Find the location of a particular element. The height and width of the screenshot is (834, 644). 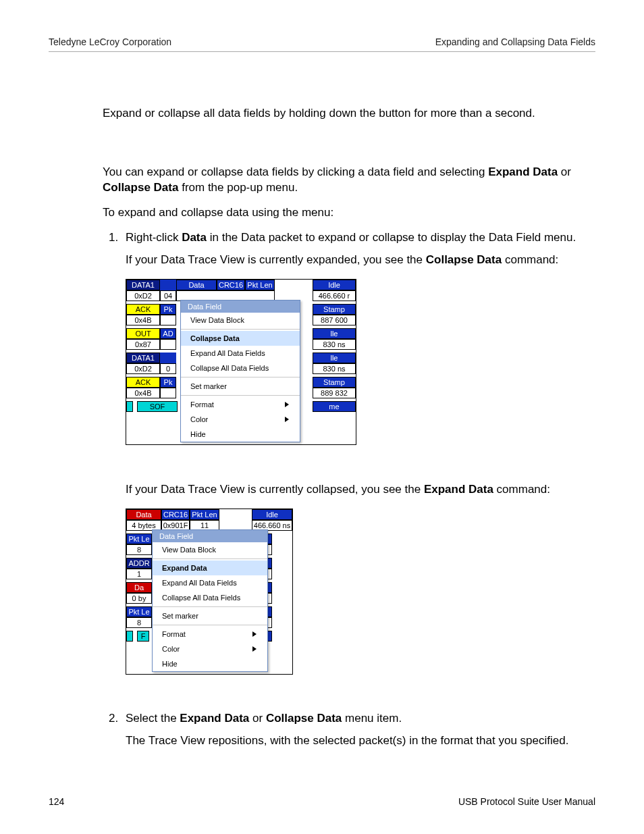

page-header: Teledyne LeCroy Corporation Expanding an… is located at coordinates (322, 45).